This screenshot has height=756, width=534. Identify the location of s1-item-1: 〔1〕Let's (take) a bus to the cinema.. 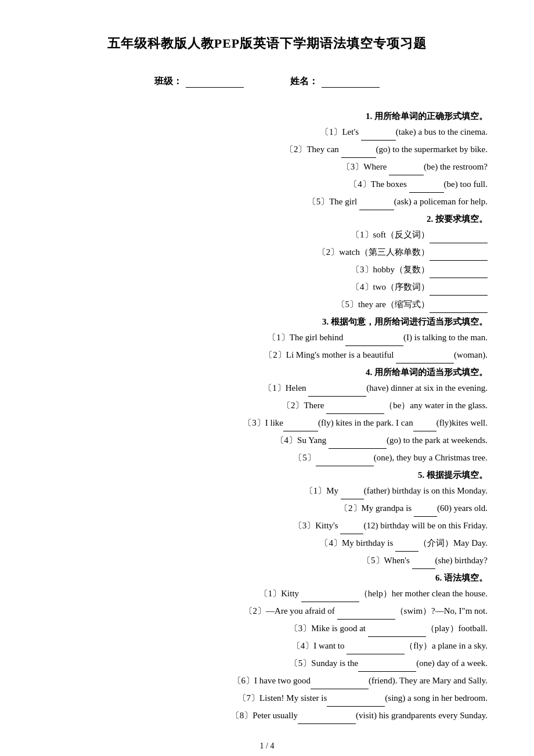
(267, 132).